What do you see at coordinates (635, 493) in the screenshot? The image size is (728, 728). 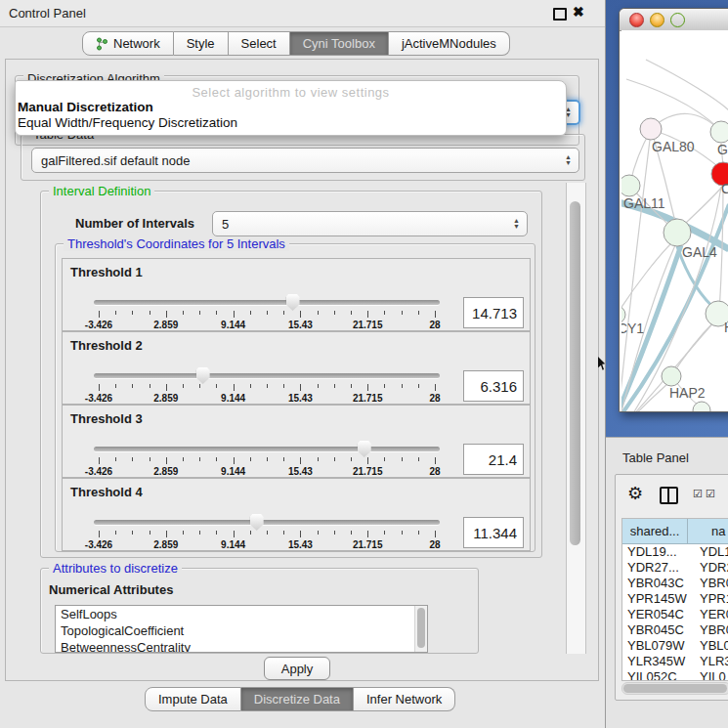 I see `gear-icon: ⚙` at bounding box center [635, 493].